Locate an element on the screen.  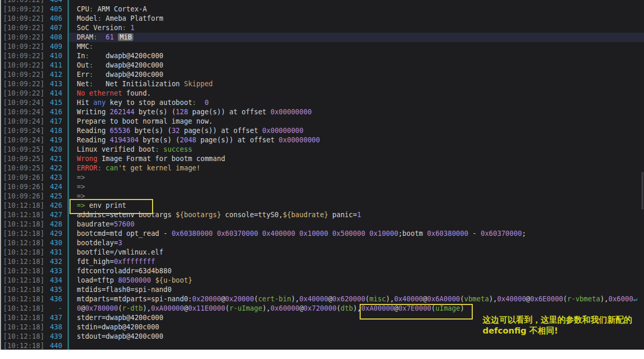
log-text: Writing 262144 byte(s) (128 page(s)) at … is located at coordinates (360, 112).